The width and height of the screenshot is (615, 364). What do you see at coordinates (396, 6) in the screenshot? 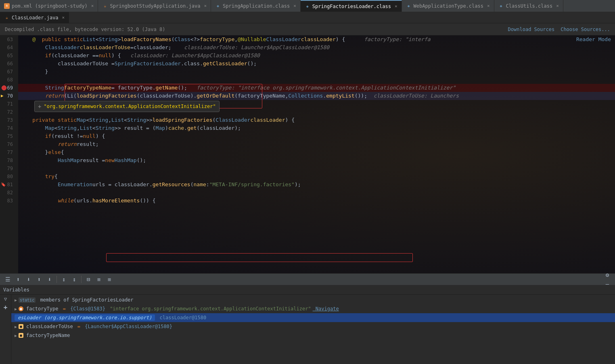
I see `tab-springfactories-close: ×` at bounding box center [396, 6].